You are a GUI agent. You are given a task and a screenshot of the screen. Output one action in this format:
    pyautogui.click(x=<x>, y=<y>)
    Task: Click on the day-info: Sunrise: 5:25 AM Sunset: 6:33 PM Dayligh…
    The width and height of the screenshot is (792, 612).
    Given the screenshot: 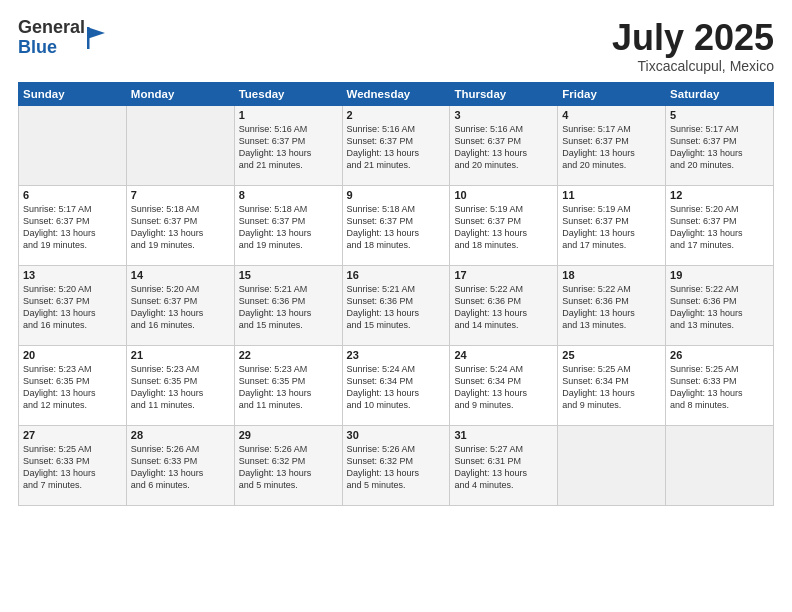 What is the action you would take?
    pyautogui.click(x=720, y=388)
    